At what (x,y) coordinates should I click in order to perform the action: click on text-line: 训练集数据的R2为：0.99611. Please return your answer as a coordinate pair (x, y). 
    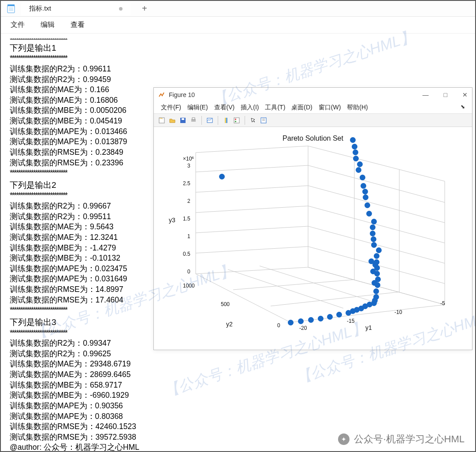
    Looking at the image, I should click on (238, 69).